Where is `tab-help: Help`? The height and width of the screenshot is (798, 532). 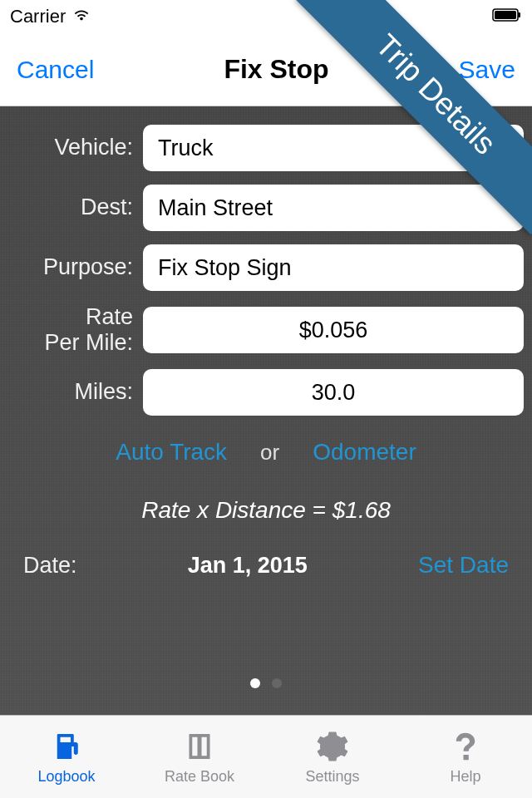 tab-help: Help is located at coordinates (466, 756).